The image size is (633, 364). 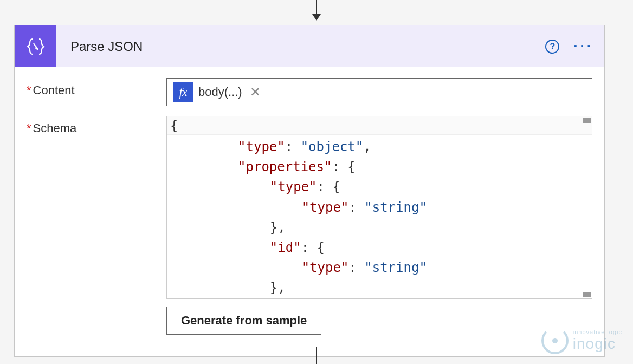 What do you see at coordinates (552, 47) in the screenshot?
I see `help-icon: ?` at bounding box center [552, 47].